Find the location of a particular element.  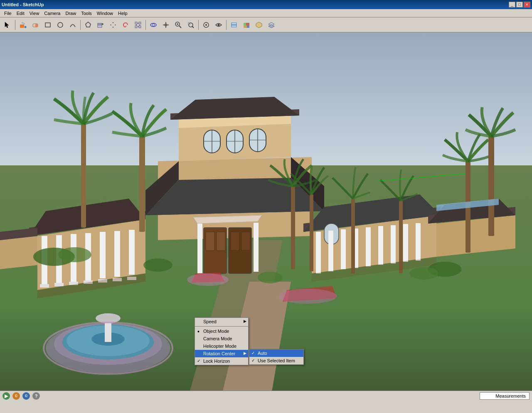

scale-tool is located at coordinates (138, 25).